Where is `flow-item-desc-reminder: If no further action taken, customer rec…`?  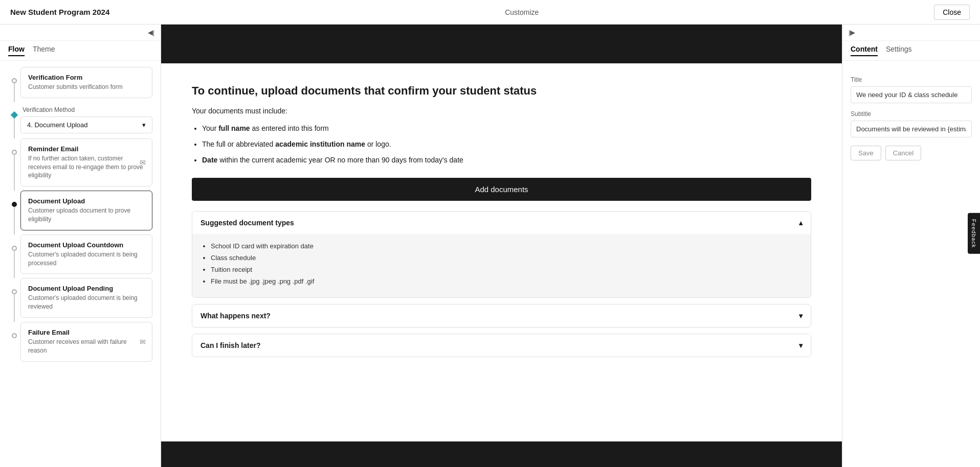 flow-item-desc-reminder: If no further action taken, customer rec… is located at coordinates (86, 167).